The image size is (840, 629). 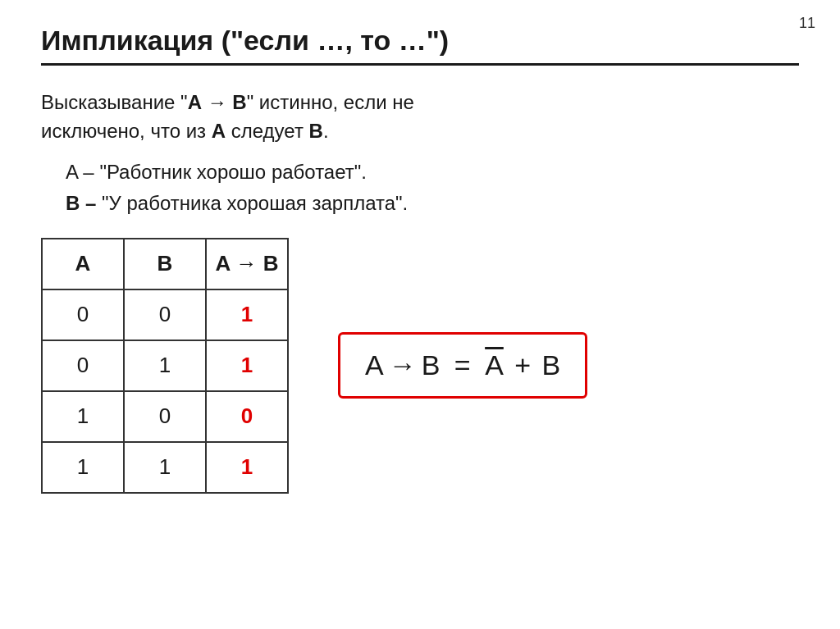 I want to click on col-header-AB: A → B, so click(x=247, y=264).